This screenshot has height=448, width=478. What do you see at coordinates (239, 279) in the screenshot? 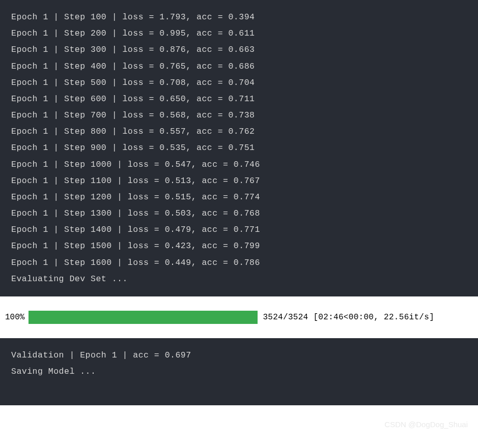
I see `log-line: Evaluating Dev Set ...` at bounding box center [239, 279].